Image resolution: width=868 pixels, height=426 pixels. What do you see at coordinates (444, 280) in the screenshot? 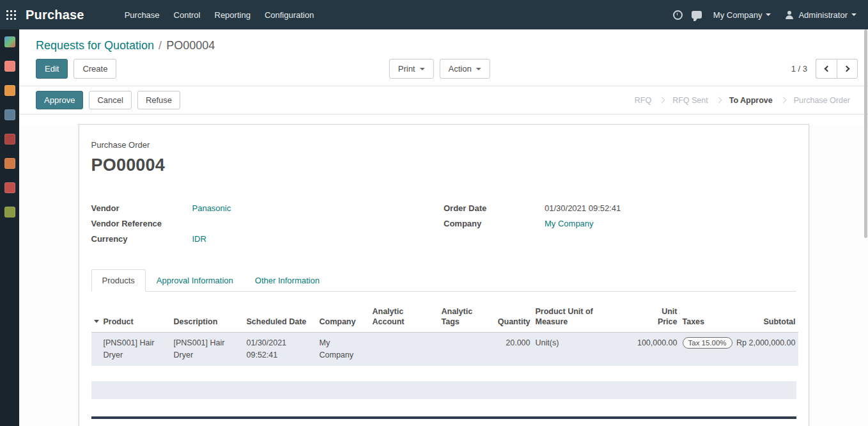
I see `notebook-tabs: Products Approval Information Other Info…` at bounding box center [444, 280].